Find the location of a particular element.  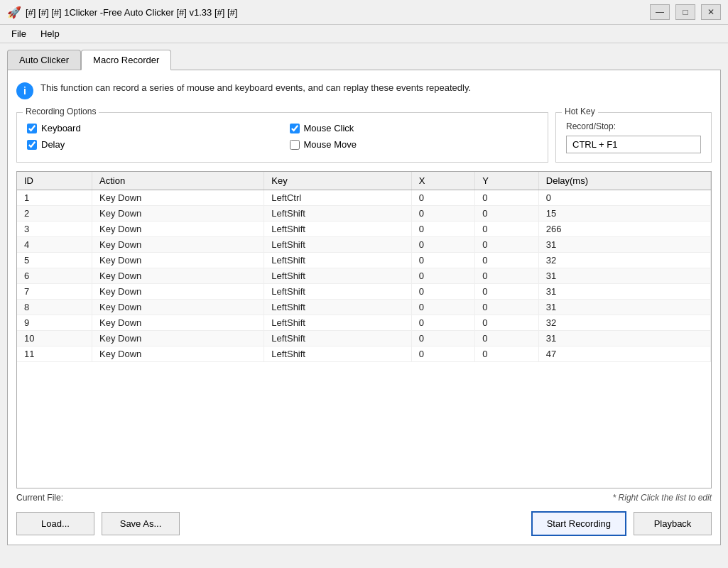

table-row: 11 Key Down LeftShift 0 0 47 is located at coordinates (364, 354).